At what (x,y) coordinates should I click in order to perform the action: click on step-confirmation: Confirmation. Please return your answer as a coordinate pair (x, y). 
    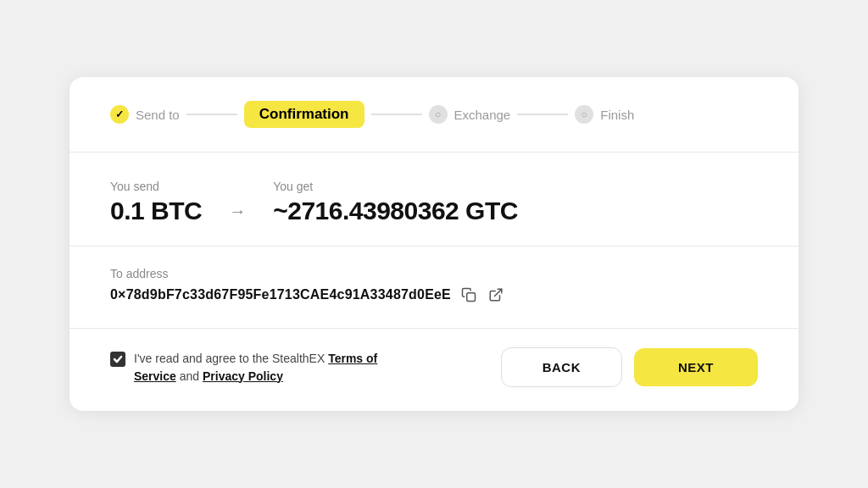
    Looking at the image, I should click on (304, 114).